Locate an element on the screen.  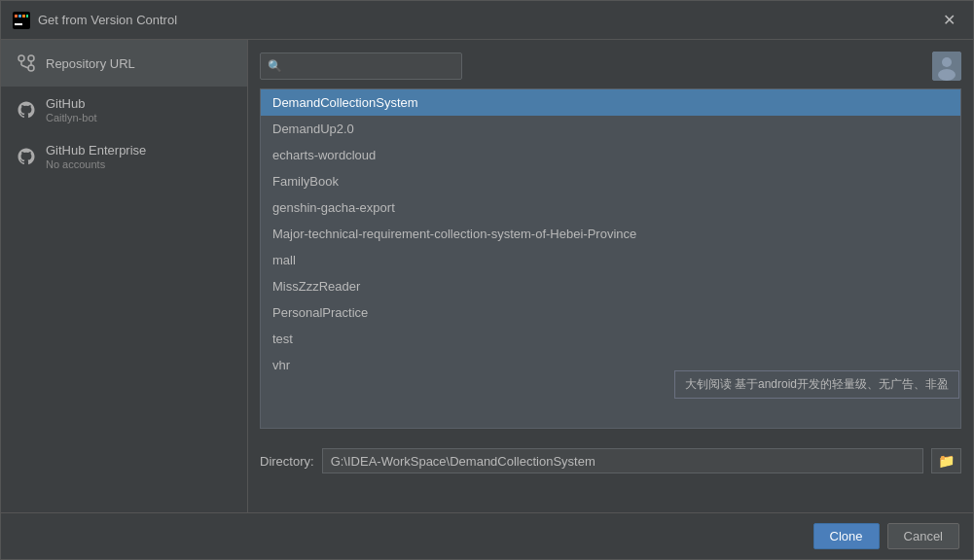
search-wrapper: 🔍 is located at coordinates (592, 66).